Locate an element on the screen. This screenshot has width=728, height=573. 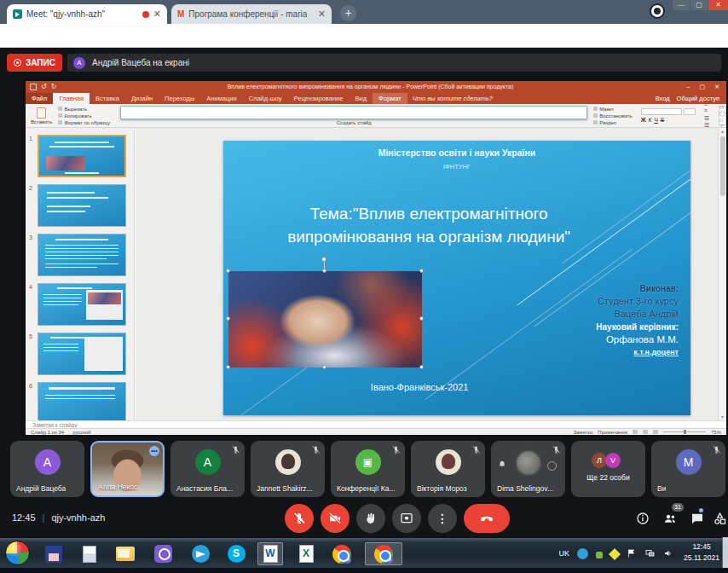
presenting-bar: А Андрій Вацеба на екрані is located at coordinates (394, 63).